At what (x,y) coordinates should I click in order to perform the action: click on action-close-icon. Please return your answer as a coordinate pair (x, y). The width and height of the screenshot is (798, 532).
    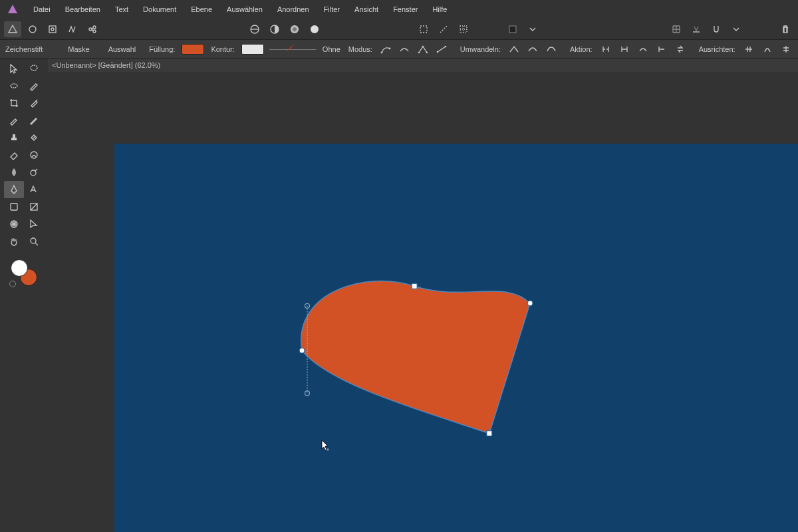
    Looking at the image, I should click on (624, 49).